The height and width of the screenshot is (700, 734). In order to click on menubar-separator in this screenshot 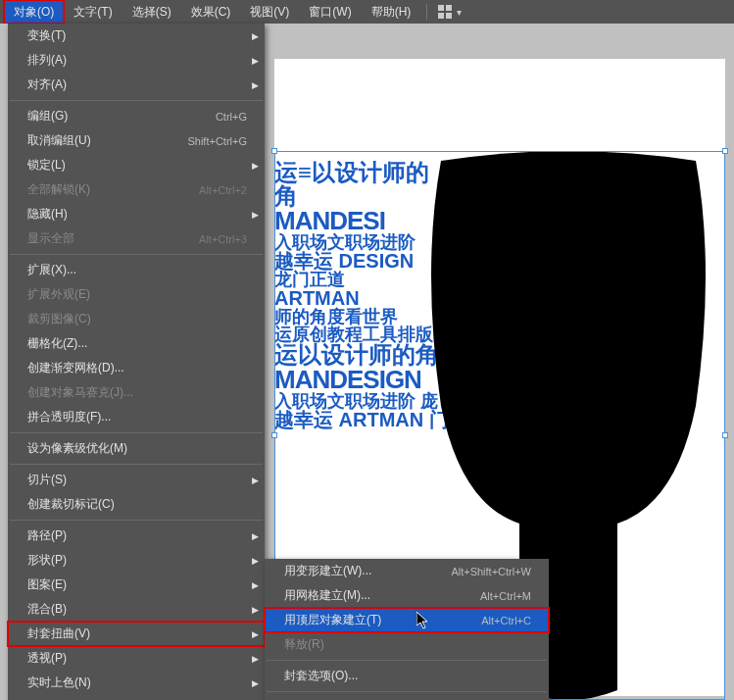, I will do `click(427, 12)`.